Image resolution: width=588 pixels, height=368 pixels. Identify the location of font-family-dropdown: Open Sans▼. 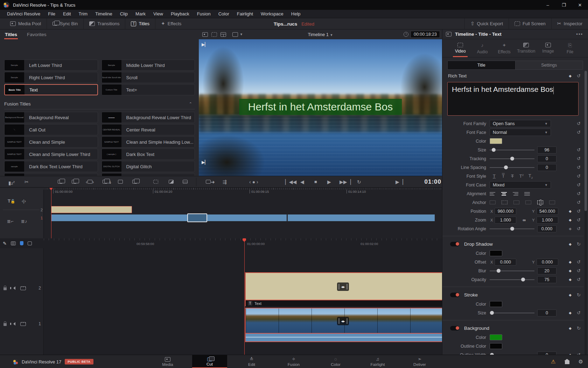
(520, 123).